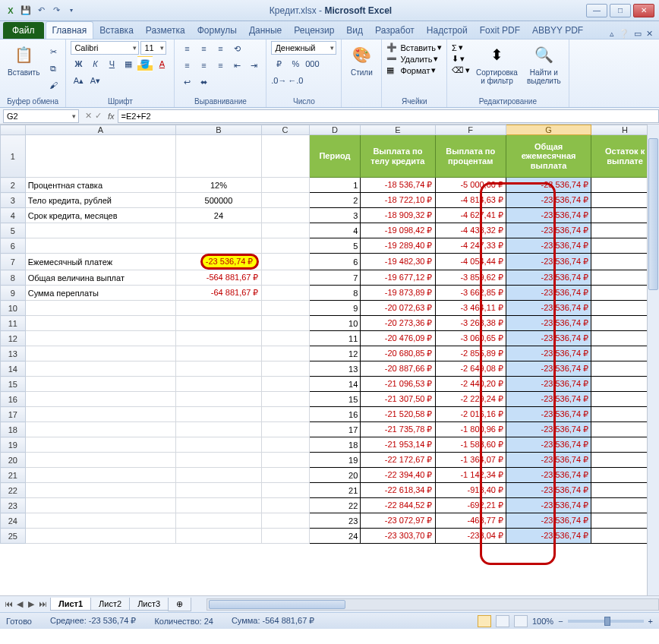  What do you see at coordinates (433, 605) in the screenshot?
I see `horizontal-scrollbar` at bounding box center [433, 605].